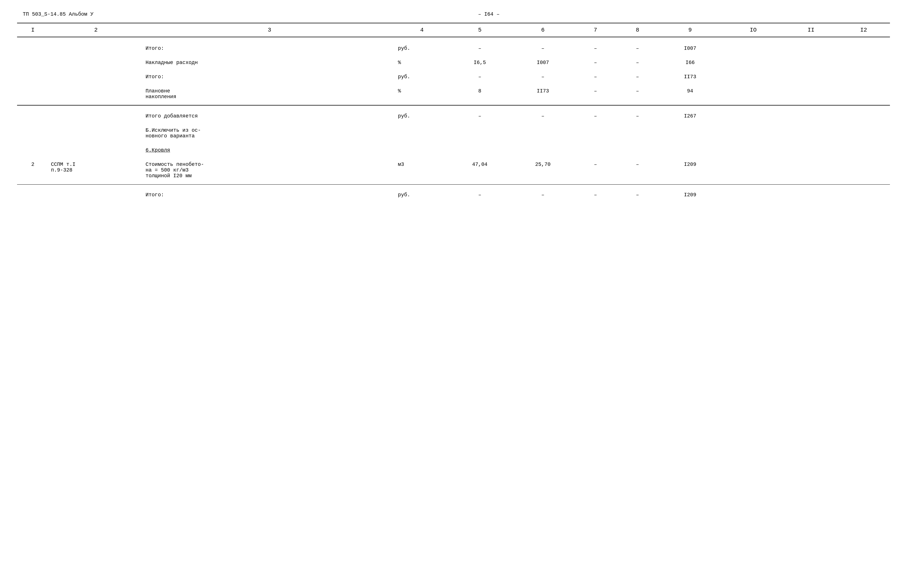  I want to click on col-header-2: 2, so click(96, 30).